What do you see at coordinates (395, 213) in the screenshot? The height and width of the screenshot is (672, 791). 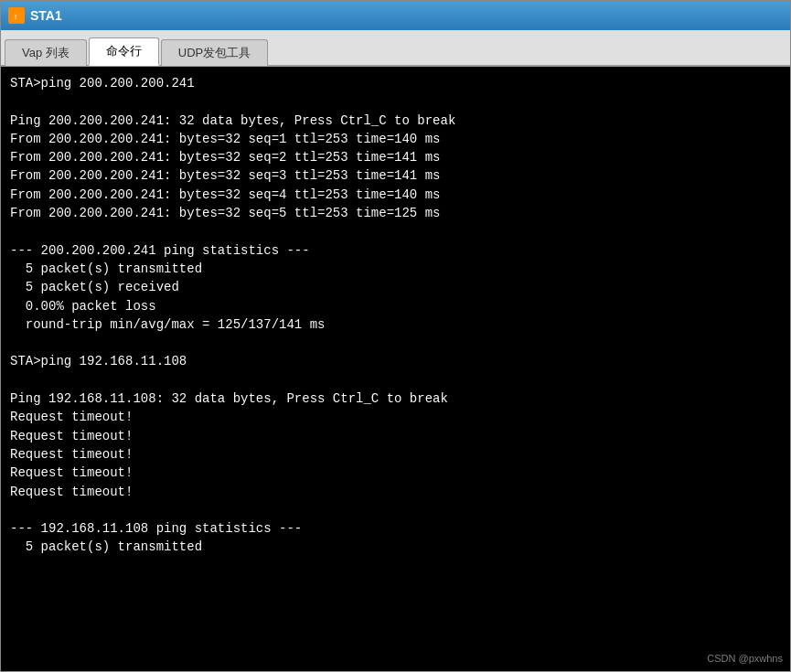 I see `terminal-line: From 200.200.200.241: bytes=32 seq=5 ttl…` at bounding box center [395, 213].